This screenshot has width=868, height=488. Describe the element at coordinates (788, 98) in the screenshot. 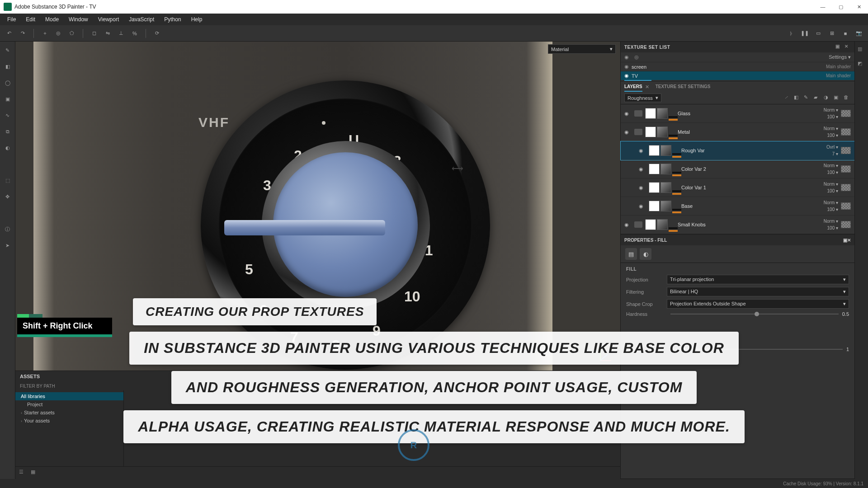

I see `effect-icon: ⟋` at that location.